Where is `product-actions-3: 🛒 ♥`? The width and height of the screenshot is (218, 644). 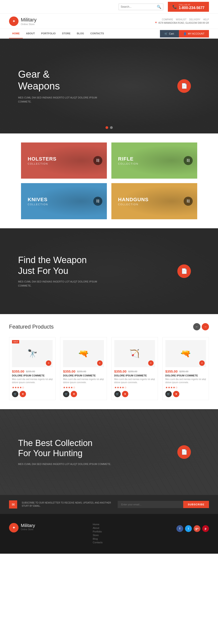
product-actions-3: 🛒 ♥ is located at coordinates (134, 394).